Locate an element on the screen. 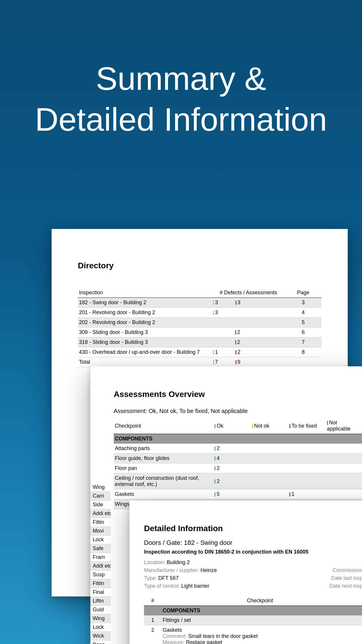  table-row: 1 Fittings / set Not ok is located at coordinates (253, 620).